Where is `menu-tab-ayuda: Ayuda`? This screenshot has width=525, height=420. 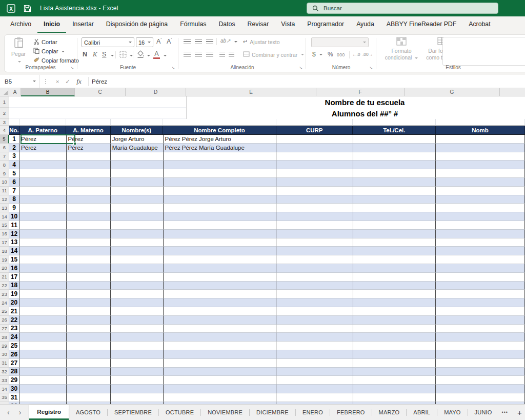 menu-tab-ayuda: Ayuda is located at coordinates (365, 25).